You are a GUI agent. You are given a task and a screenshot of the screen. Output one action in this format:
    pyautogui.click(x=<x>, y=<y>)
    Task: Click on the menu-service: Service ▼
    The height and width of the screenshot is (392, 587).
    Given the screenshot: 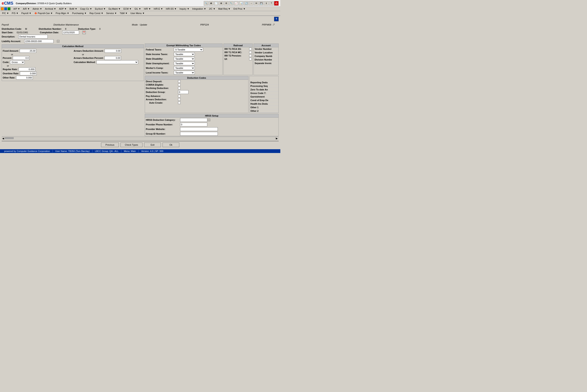 What is the action you would take?
    pyautogui.click(x=111, y=13)
    